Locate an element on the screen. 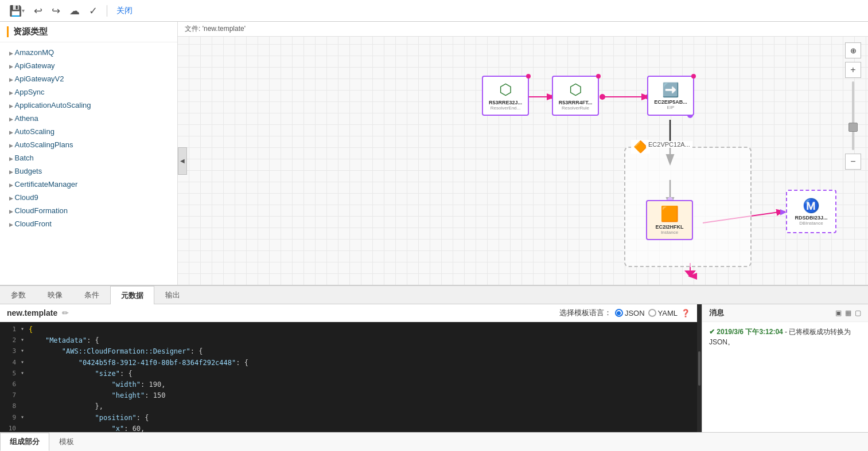 The height and width of the screenshot is (451, 868). edit-filename-button: ✏ is located at coordinates (65, 313).